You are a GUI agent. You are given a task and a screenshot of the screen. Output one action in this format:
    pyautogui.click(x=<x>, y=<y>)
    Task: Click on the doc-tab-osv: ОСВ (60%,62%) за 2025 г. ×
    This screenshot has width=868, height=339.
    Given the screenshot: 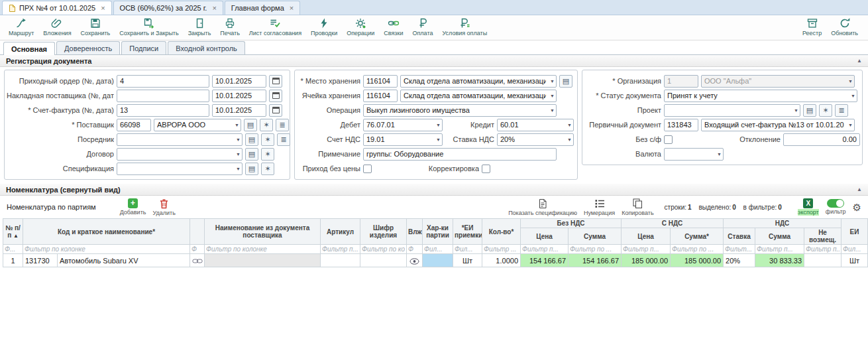 What is the action you would take?
    pyautogui.click(x=168, y=8)
    